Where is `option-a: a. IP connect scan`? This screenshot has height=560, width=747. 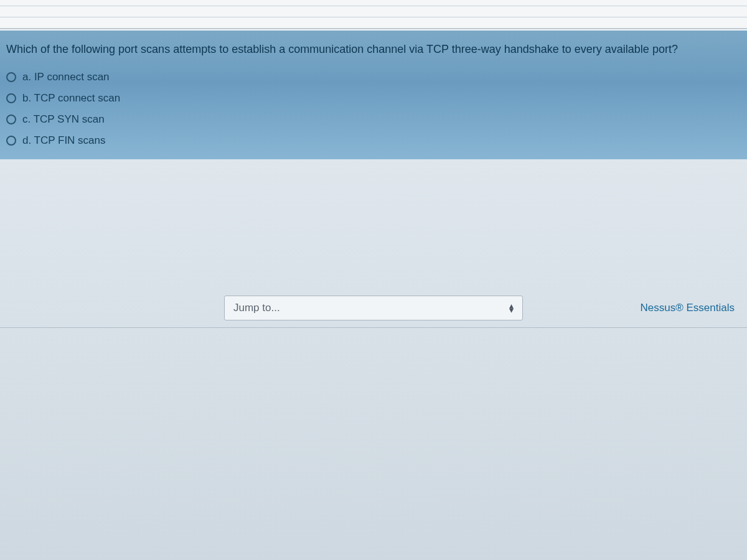
option-a: a. IP connect scan is located at coordinates (374, 77).